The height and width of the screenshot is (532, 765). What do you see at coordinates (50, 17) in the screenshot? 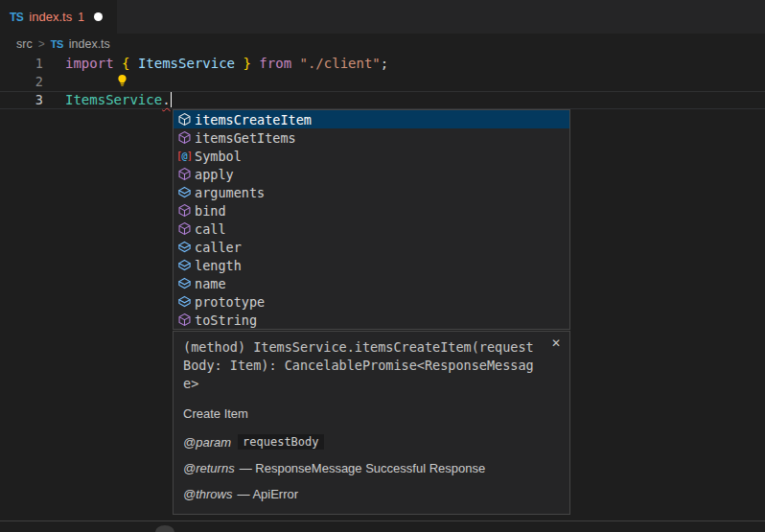
I see `tab-filename: index.ts` at bounding box center [50, 17].